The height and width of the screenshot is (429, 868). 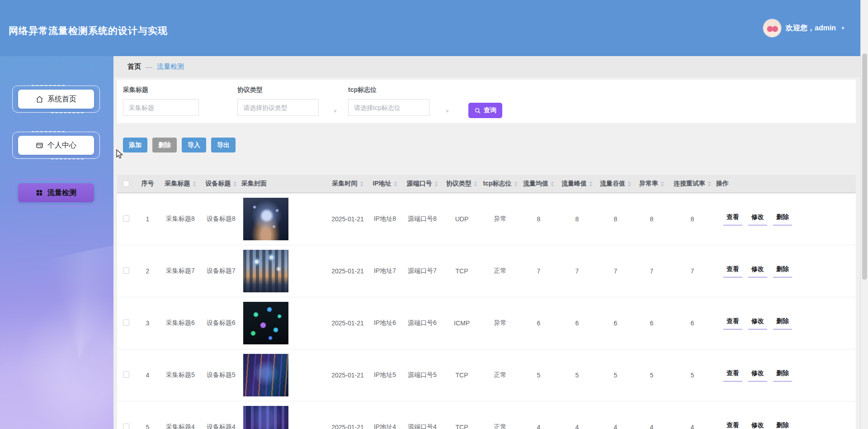 What do you see at coordinates (486, 110) in the screenshot?
I see `search-button: 查询` at bounding box center [486, 110].